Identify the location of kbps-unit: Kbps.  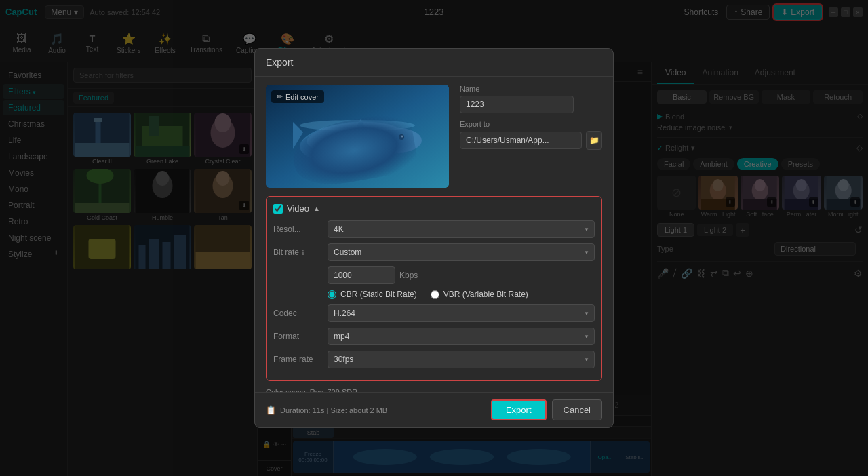
(408, 275).